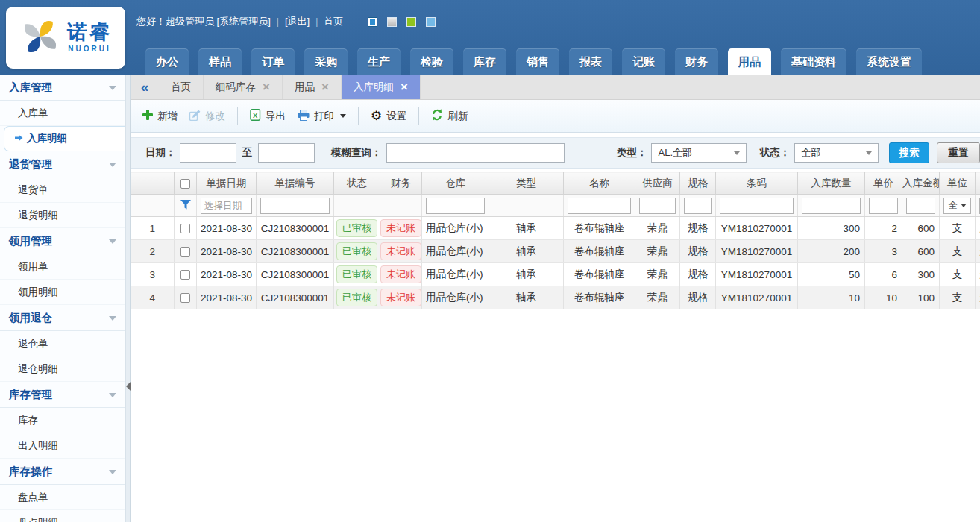  I want to click on select-all-header, so click(186, 183).